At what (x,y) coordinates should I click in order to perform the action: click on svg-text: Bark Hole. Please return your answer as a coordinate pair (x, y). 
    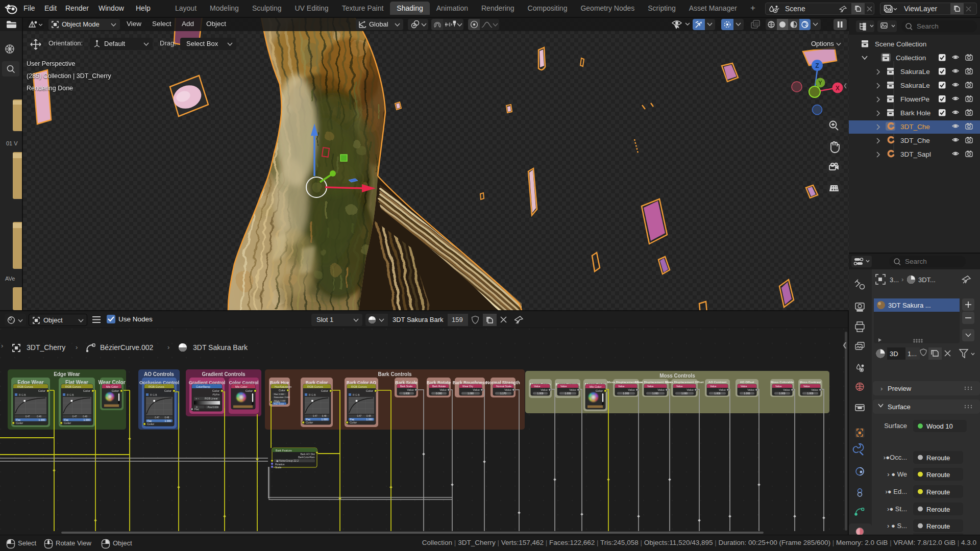
    Looking at the image, I should click on (916, 113).